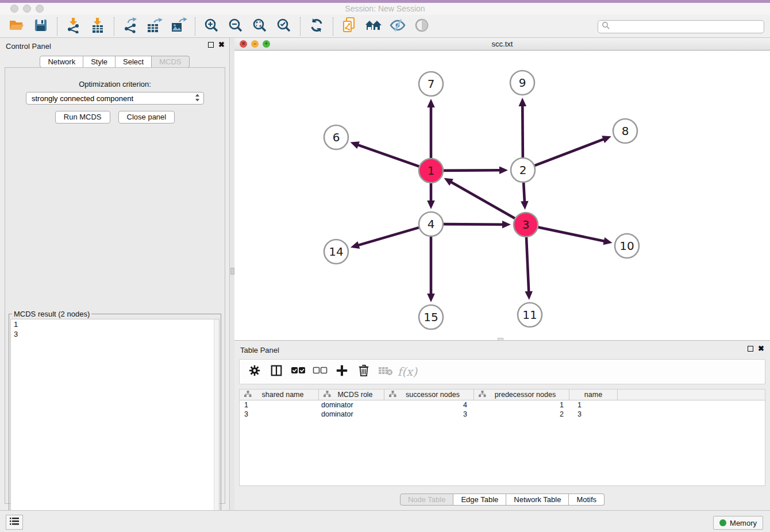  I want to click on task-history-button, so click(14, 522).